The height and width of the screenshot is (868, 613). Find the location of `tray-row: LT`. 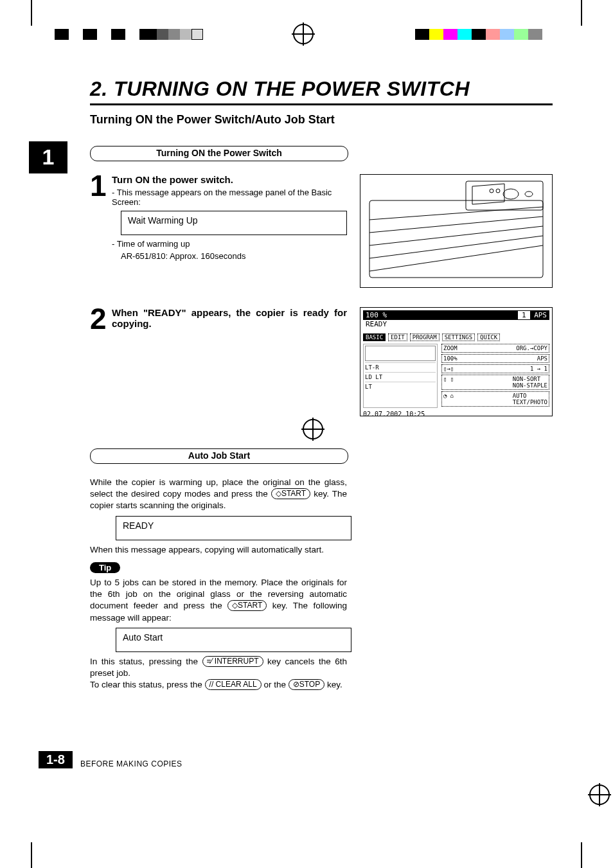

tray-row: LT is located at coordinates (400, 387).